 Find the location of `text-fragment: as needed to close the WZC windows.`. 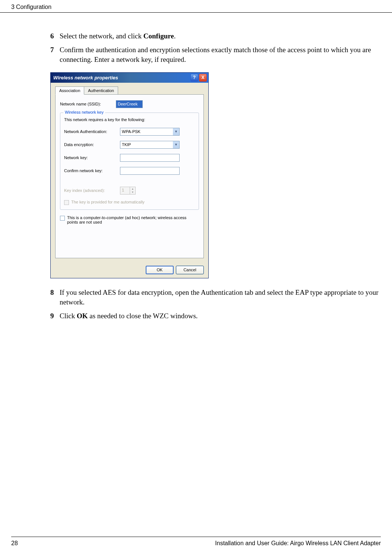

text-fragment: as needed to close the WZC windows. is located at coordinates (142, 316).